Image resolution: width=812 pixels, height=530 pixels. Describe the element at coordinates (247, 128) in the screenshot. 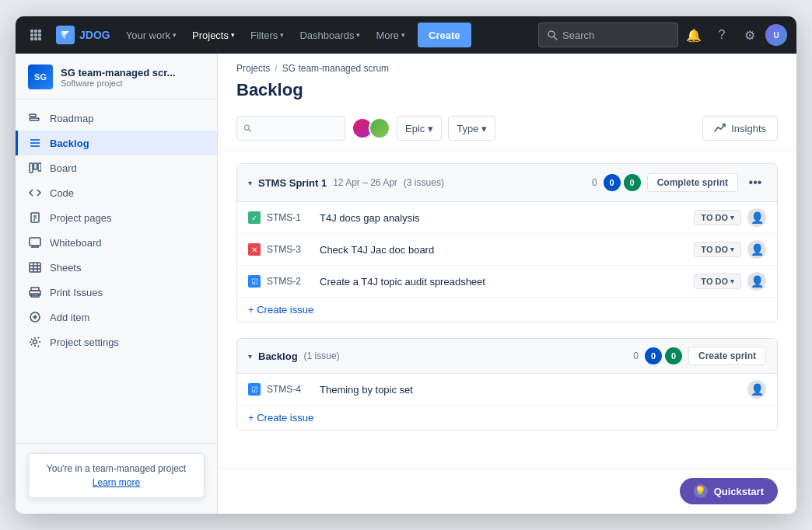

I see `search-filter-icon` at that location.